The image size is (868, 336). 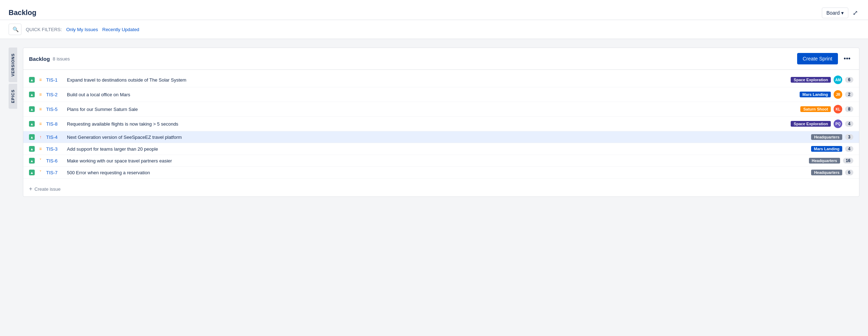 What do you see at coordinates (441, 189) in the screenshot?
I see `create-issue-row: + Create issue` at bounding box center [441, 189].